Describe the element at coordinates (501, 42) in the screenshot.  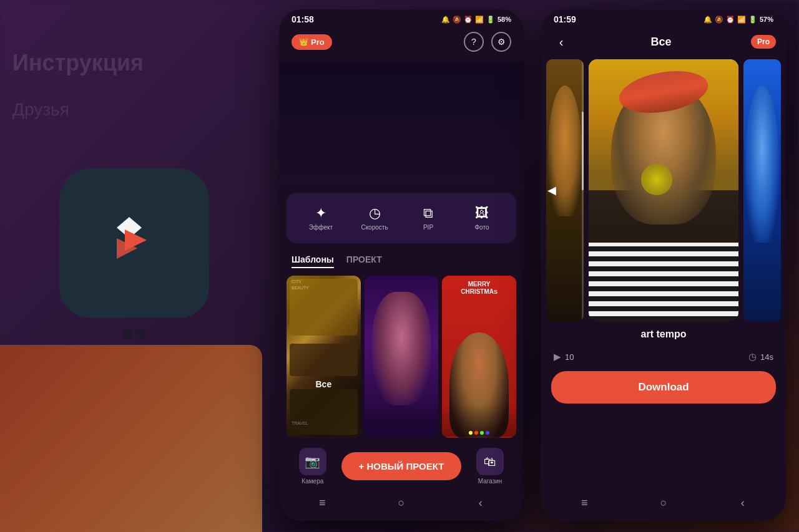
I see `settings-button: ⚙` at that location.